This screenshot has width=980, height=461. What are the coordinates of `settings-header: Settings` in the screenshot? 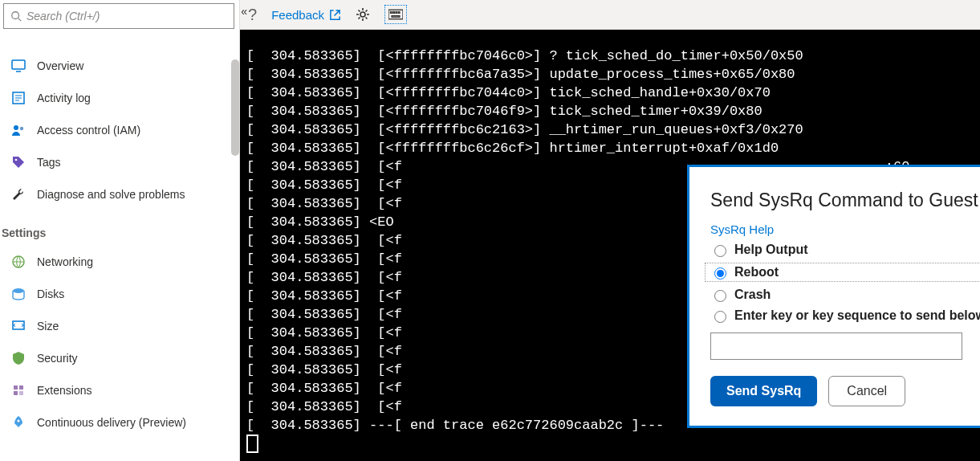 It's located at (120, 228).